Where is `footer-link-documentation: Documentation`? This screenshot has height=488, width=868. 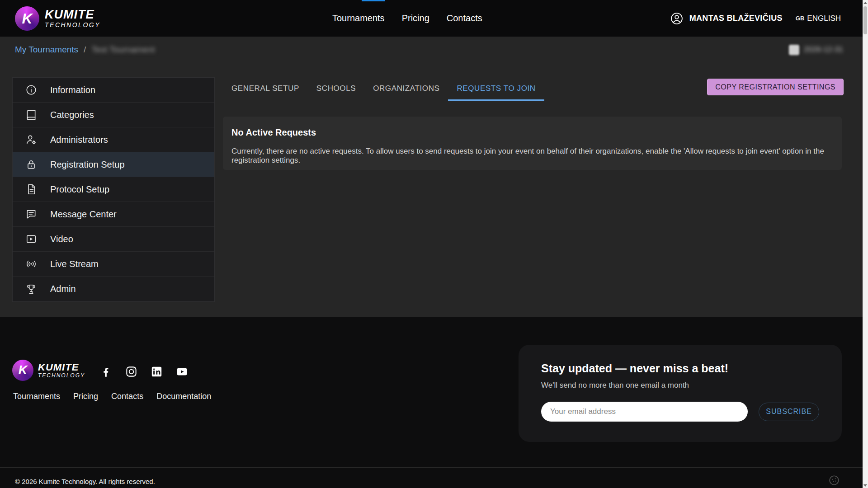 footer-link-documentation: Documentation is located at coordinates (184, 397).